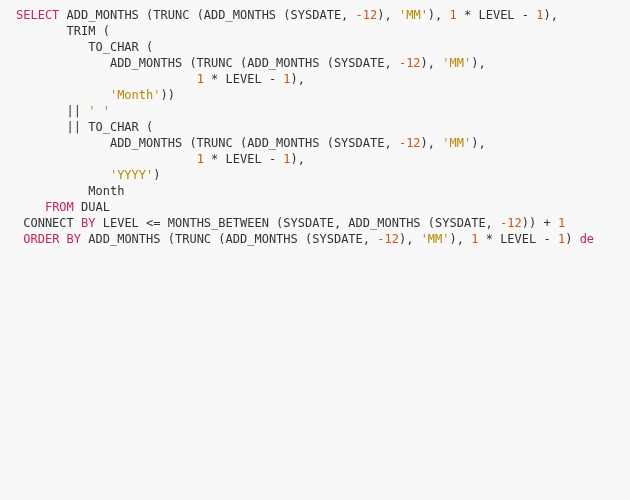 This screenshot has height=500, width=630. Describe the element at coordinates (41, 239) in the screenshot. I see `code-token: ORDER` at that location.